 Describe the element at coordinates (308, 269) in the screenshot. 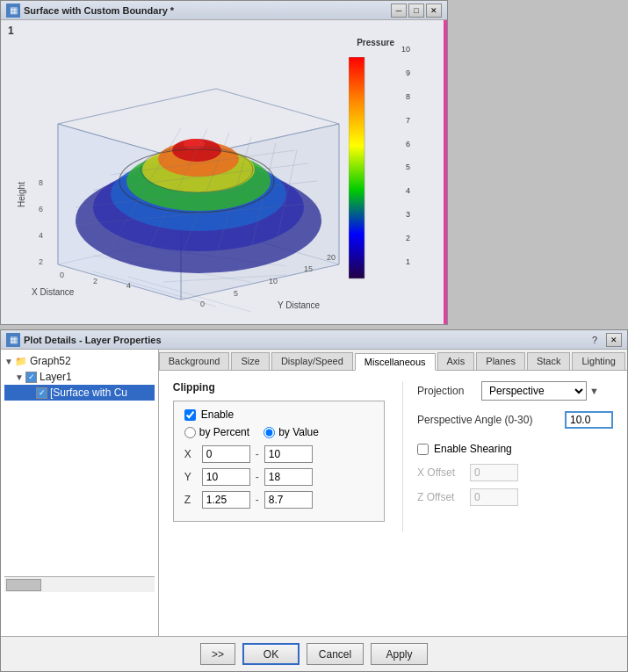

I see `svg-text: 15` at that location.